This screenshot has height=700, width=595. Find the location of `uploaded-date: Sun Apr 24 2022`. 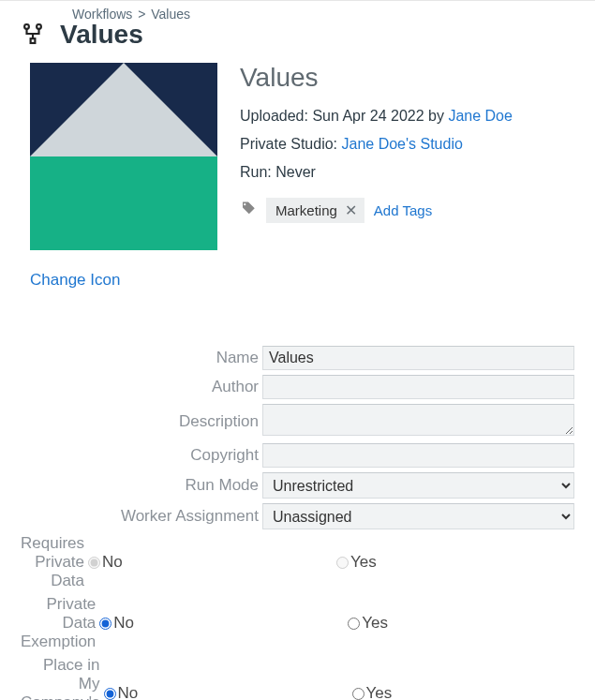

uploaded-date: Sun Apr 24 2022 is located at coordinates (367, 116).